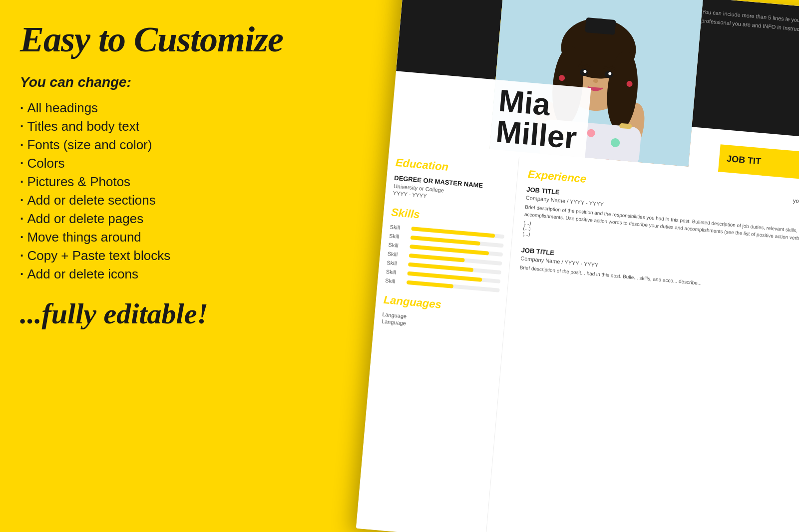 This screenshot has height=532, width=799. What do you see at coordinates (160, 256) in the screenshot?
I see `feature-item-9: Copy + Paste text blocks` at bounding box center [160, 256].